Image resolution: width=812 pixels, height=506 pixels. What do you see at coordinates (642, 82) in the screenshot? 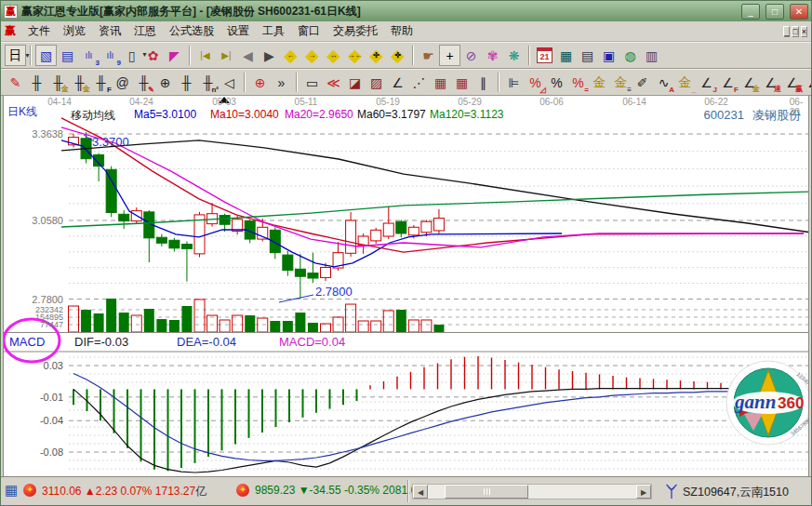
I see `brush2-icon: ✐` at bounding box center [642, 82].